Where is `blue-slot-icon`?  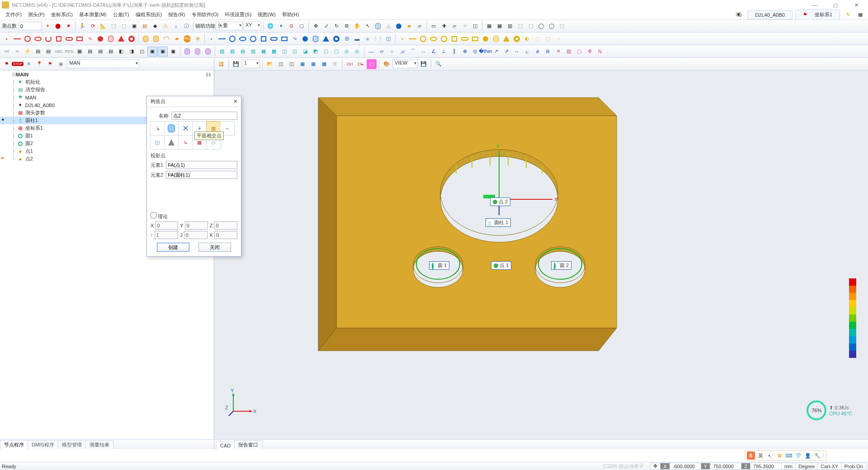
blue-slot-icon is located at coordinates (274, 39).